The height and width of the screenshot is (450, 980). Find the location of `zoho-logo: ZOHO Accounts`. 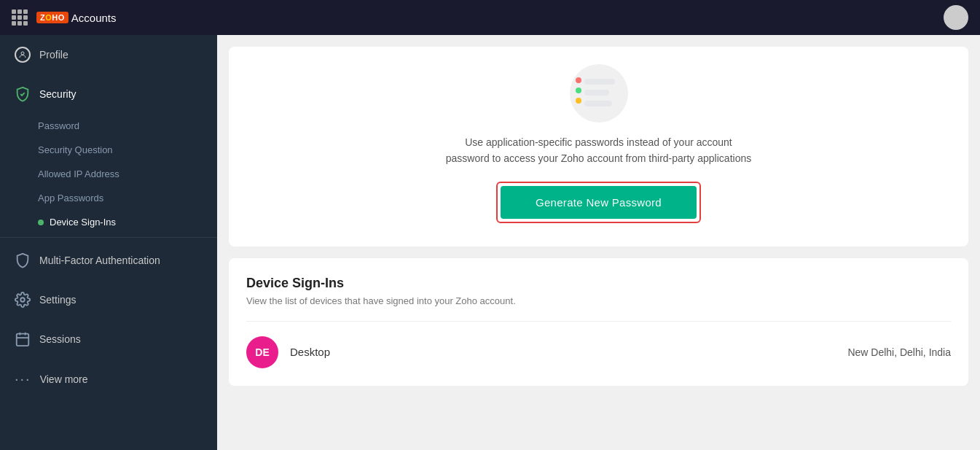

zoho-logo: ZOHO Accounts is located at coordinates (77, 18).